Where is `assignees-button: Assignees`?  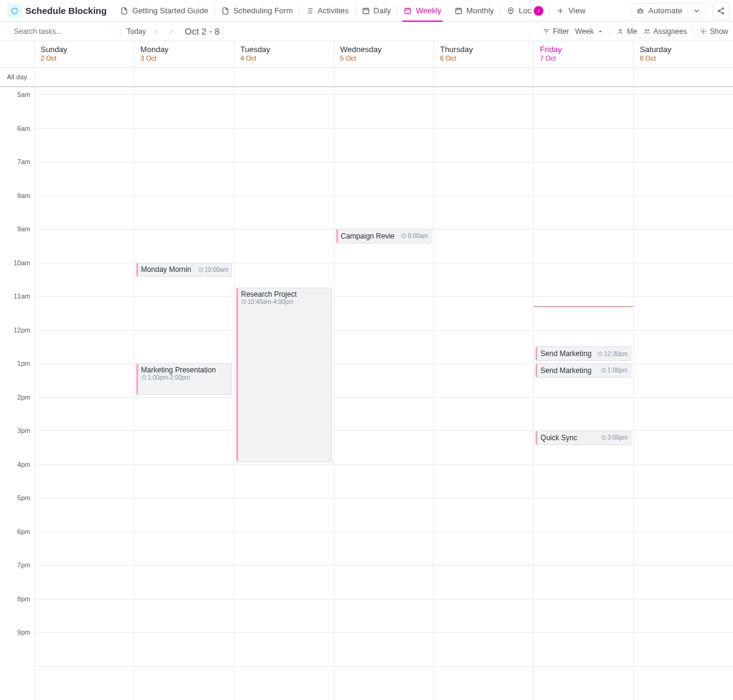
assignees-button: Assignees is located at coordinates (665, 31).